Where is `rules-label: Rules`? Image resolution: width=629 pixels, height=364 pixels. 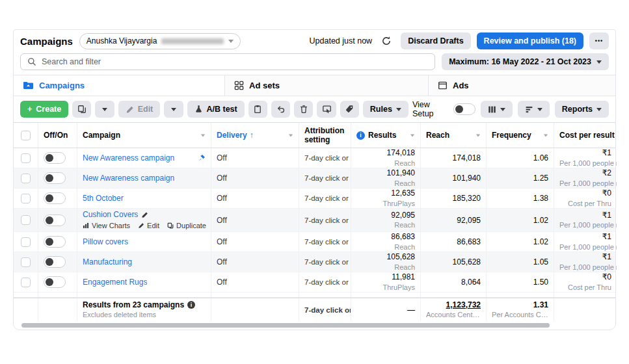
rules-label: Rules is located at coordinates (381, 109).